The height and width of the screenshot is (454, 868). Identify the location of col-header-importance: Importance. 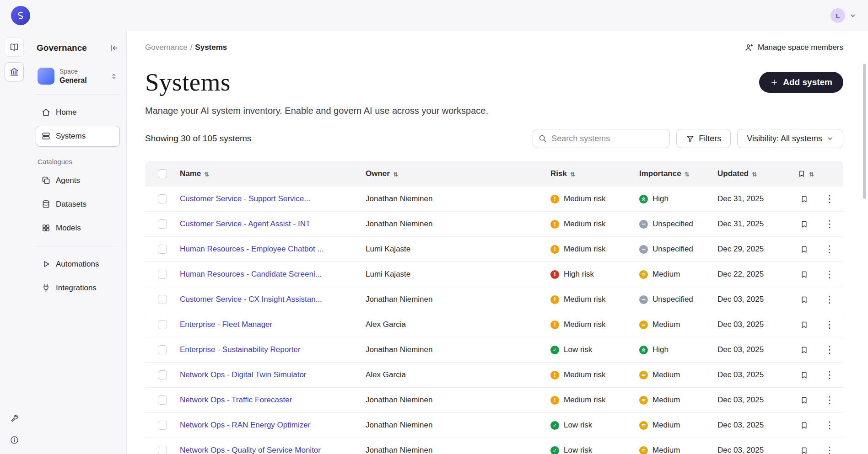
(678, 174).